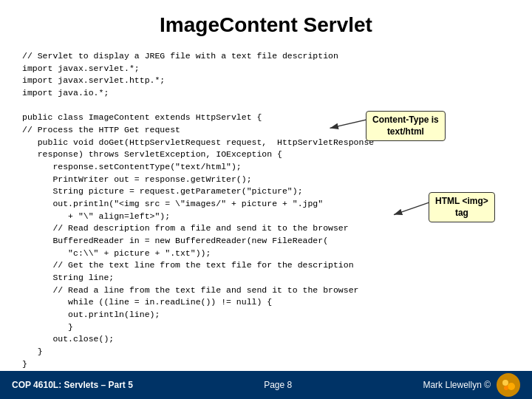 The image size is (532, 399). Describe the element at coordinates (508, 385) in the screenshot. I see `footer-logo` at that location.